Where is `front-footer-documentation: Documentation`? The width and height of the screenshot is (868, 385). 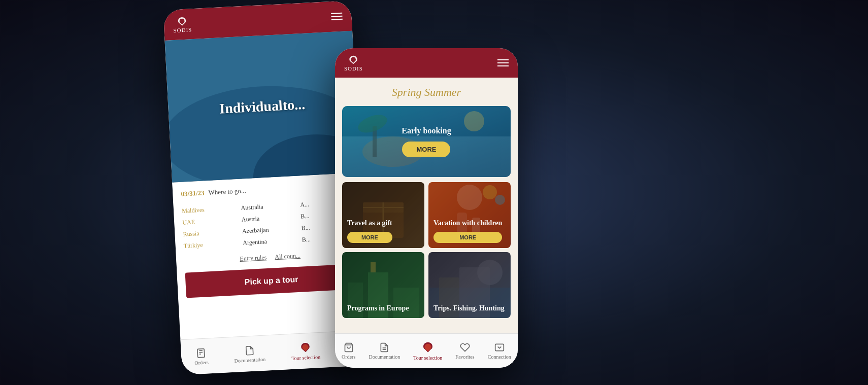
front-footer-documentation: Documentation is located at coordinates (385, 351).